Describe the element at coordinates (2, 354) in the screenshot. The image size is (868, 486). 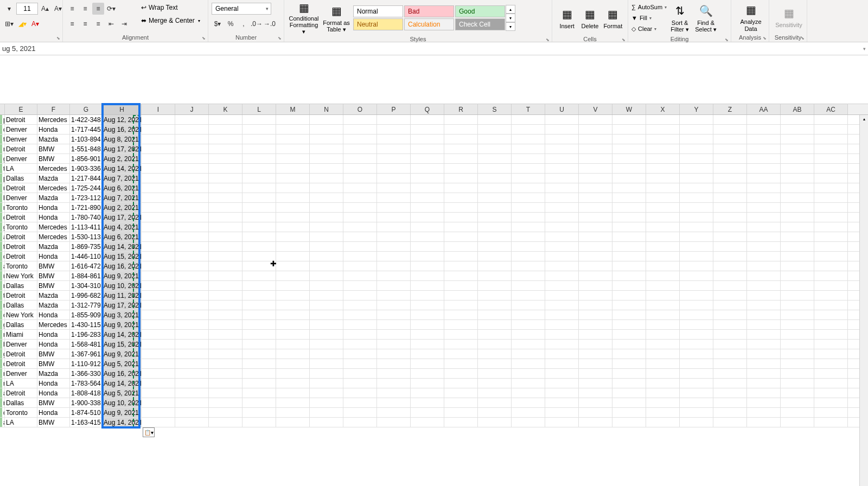
I see `cell: g` at that location.